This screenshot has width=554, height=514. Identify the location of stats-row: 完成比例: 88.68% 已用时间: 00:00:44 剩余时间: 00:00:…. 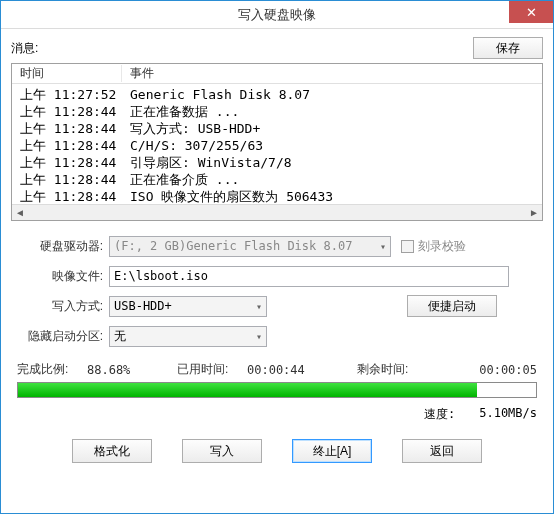
(277, 368).